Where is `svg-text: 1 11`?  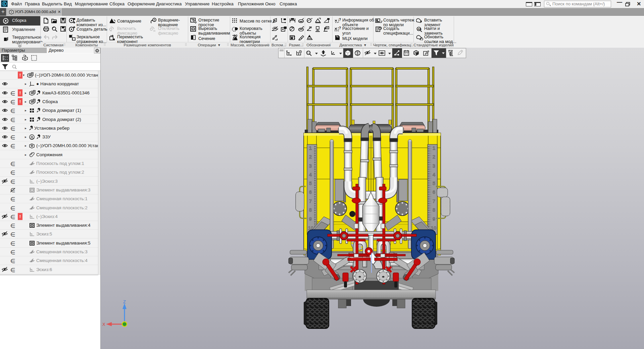
svg-text: 1 11 is located at coordinates (7, 57).